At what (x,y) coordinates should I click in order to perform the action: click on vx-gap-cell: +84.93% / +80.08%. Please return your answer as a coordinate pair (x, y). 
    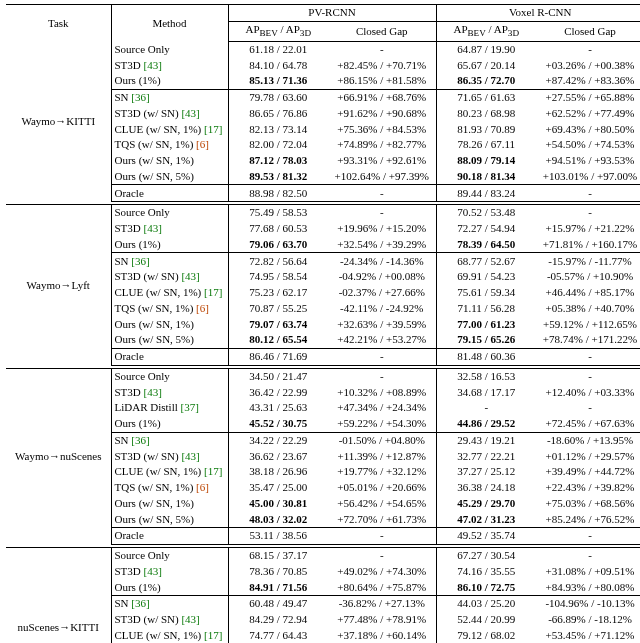
    Looking at the image, I should click on (588, 587).